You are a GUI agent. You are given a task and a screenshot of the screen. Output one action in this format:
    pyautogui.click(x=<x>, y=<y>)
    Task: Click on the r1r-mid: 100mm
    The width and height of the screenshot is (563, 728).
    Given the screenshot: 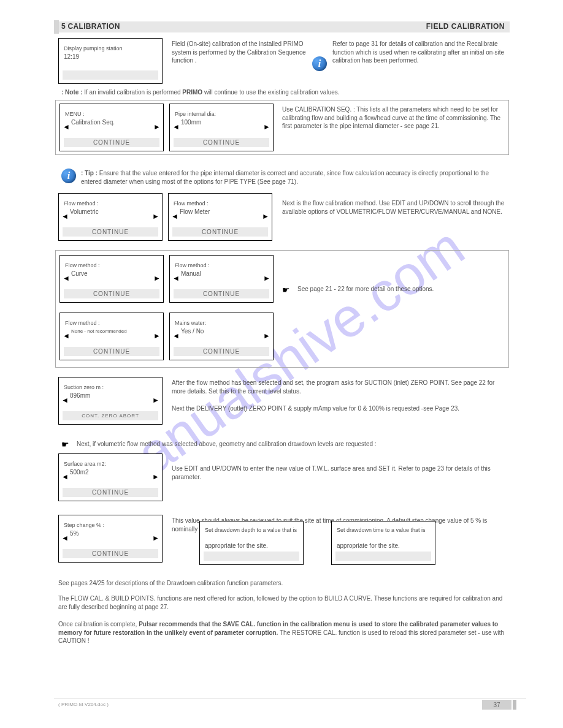 What is the action you would take?
    pyautogui.click(x=191, y=123)
    